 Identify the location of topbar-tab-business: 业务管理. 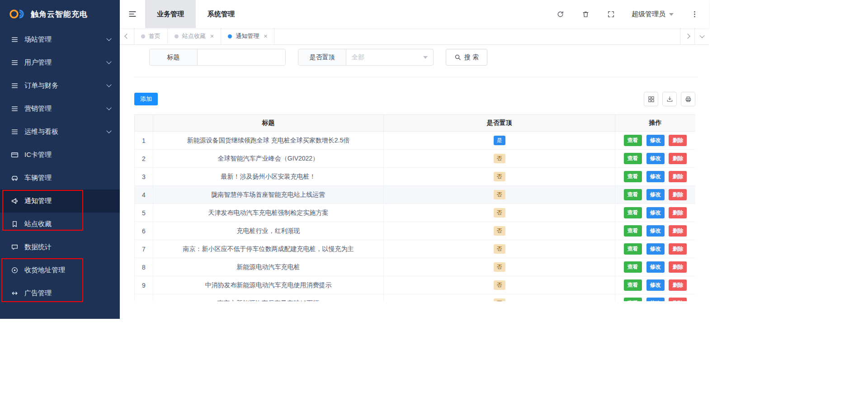
(170, 14).